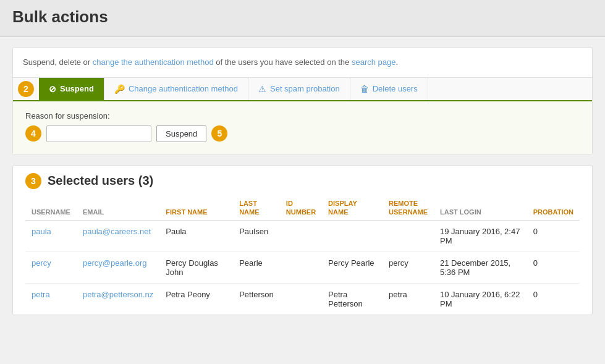 The height and width of the screenshot is (364, 605). What do you see at coordinates (51, 208) in the screenshot?
I see `col-username: USERNAME` at bounding box center [51, 208].